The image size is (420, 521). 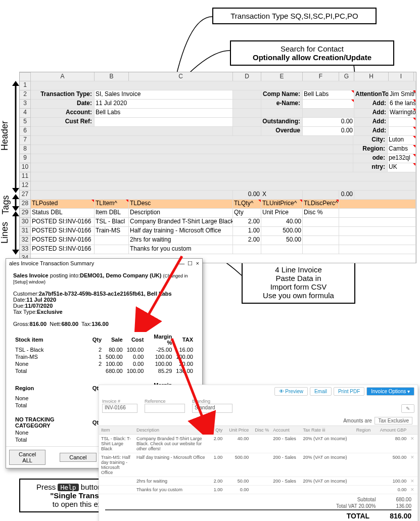 I want to click on edit-icon: ✎, so click(x=408, y=408).